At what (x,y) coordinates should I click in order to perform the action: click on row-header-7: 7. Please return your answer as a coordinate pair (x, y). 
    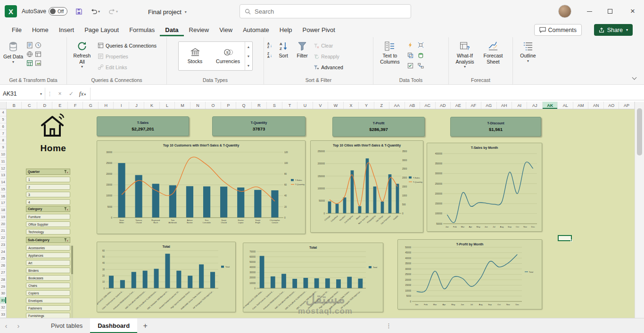
    Looking at the image, I should click on (3, 134).